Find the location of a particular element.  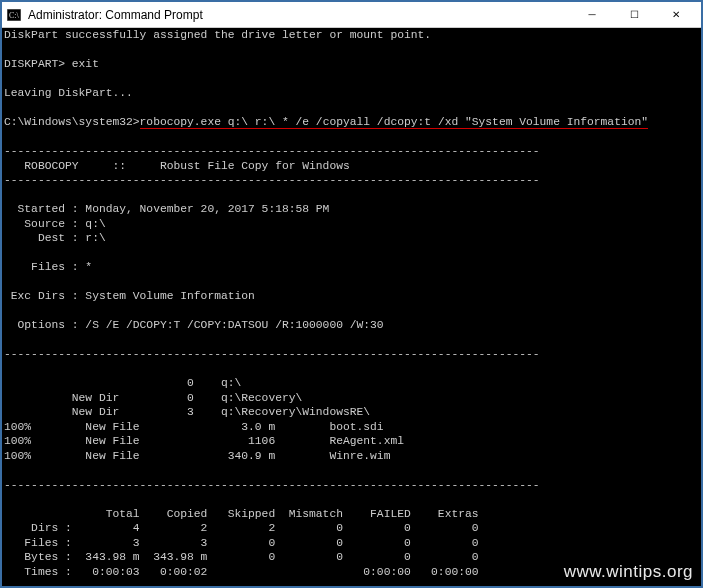

window-title: Administrator: Command Prompt is located at coordinates (300, 15).